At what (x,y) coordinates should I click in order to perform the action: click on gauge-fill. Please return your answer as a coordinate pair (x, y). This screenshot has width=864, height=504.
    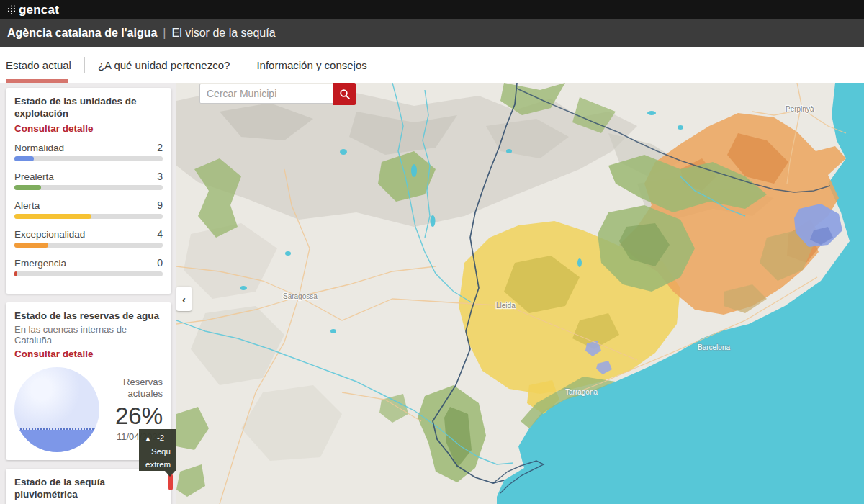
    Looking at the image, I should click on (57, 441).